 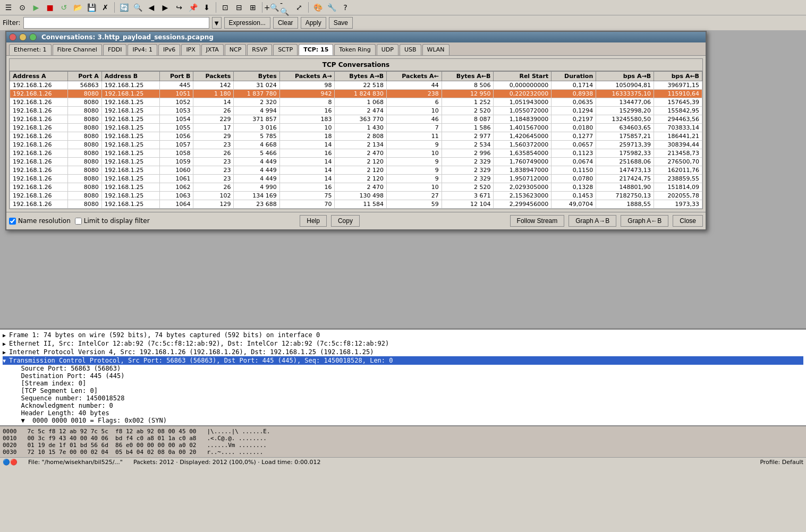 I want to click on pin-icon: 📌, so click(x=193, y=7).